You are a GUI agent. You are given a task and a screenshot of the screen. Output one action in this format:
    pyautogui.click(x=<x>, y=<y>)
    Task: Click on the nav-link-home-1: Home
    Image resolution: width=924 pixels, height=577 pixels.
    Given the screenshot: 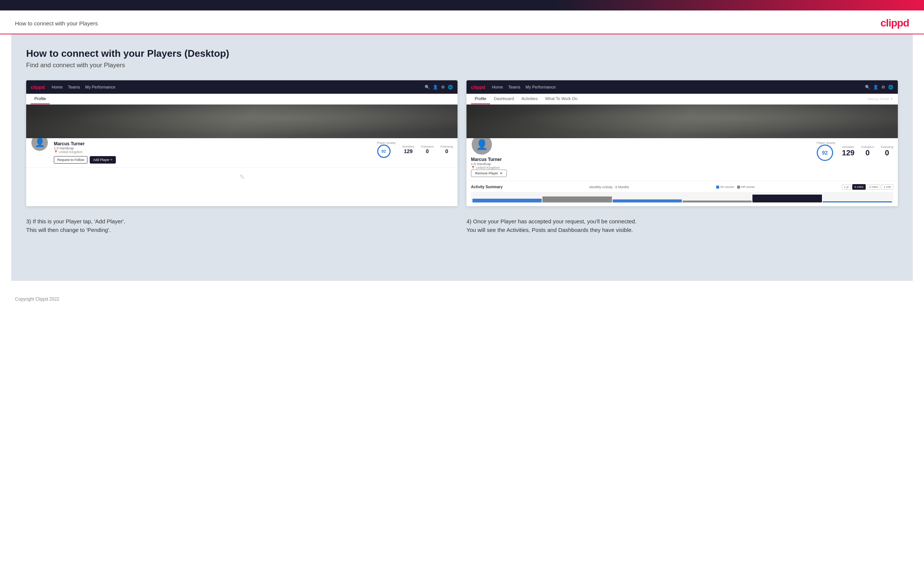 What is the action you would take?
    pyautogui.click(x=57, y=87)
    